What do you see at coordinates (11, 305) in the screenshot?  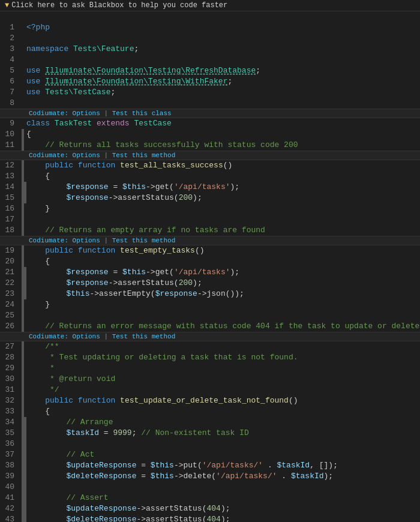 I see `line-number: 24` at bounding box center [11, 305].